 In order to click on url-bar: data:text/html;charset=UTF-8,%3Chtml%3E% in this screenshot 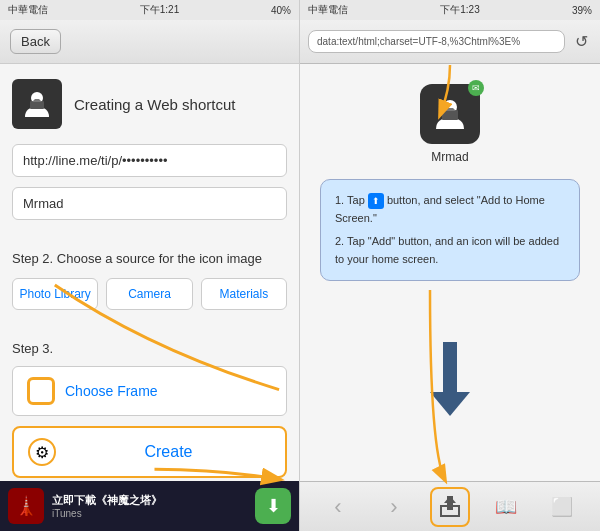, I will do `click(436, 42)`.